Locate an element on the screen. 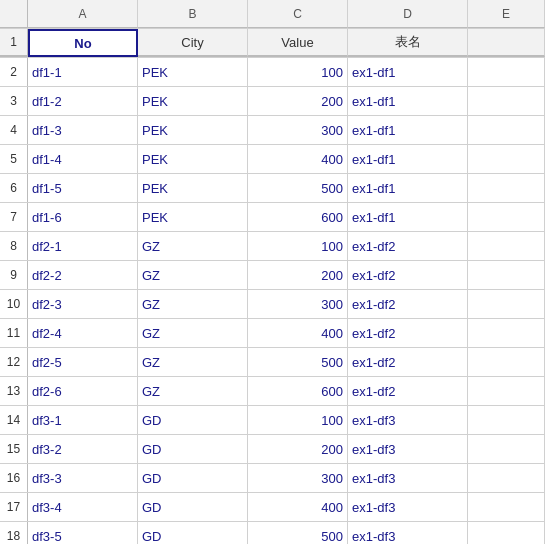 This screenshot has width=545, height=544. cell-city-9: GZ is located at coordinates (193, 275).